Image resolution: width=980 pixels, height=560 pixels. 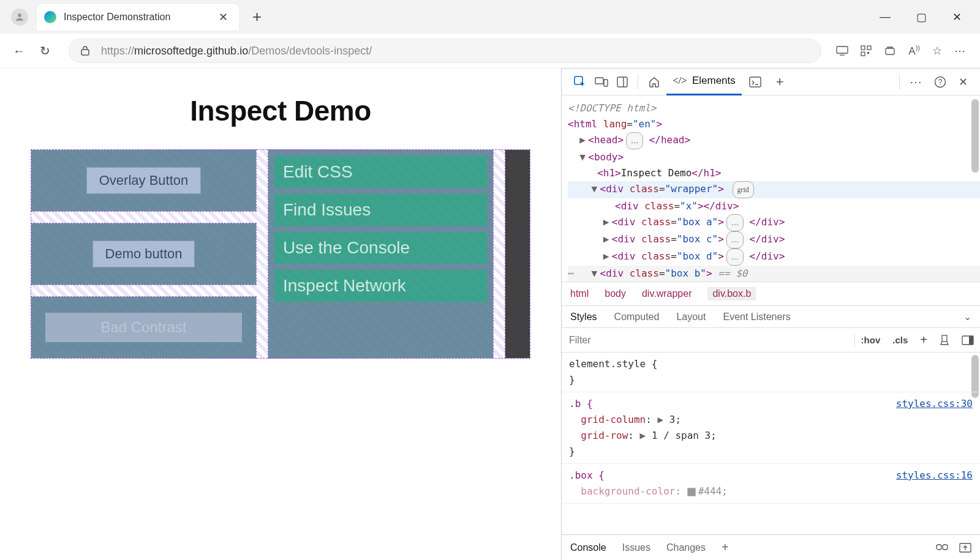 I want to click on tab-layout: Layout, so click(x=691, y=317).